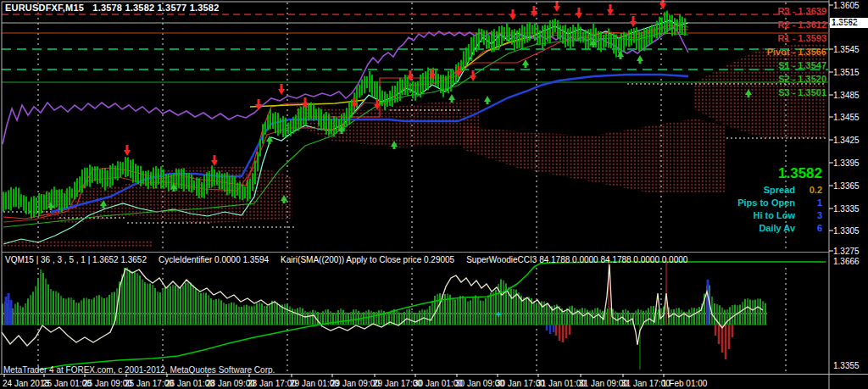 This screenshot has height=389, width=868. Describe the element at coordinates (112, 8) in the screenshot. I see `chart-title: EURUSDFXF,M15 1.3578 1.3582 1.3577 1.358…` at that location.